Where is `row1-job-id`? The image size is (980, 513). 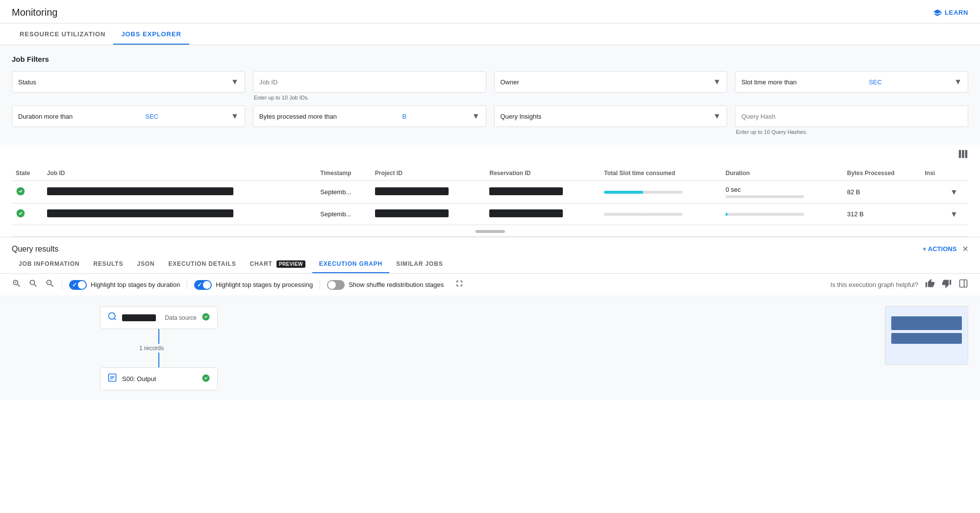
row1-job-id is located at coordinates (180, 192).